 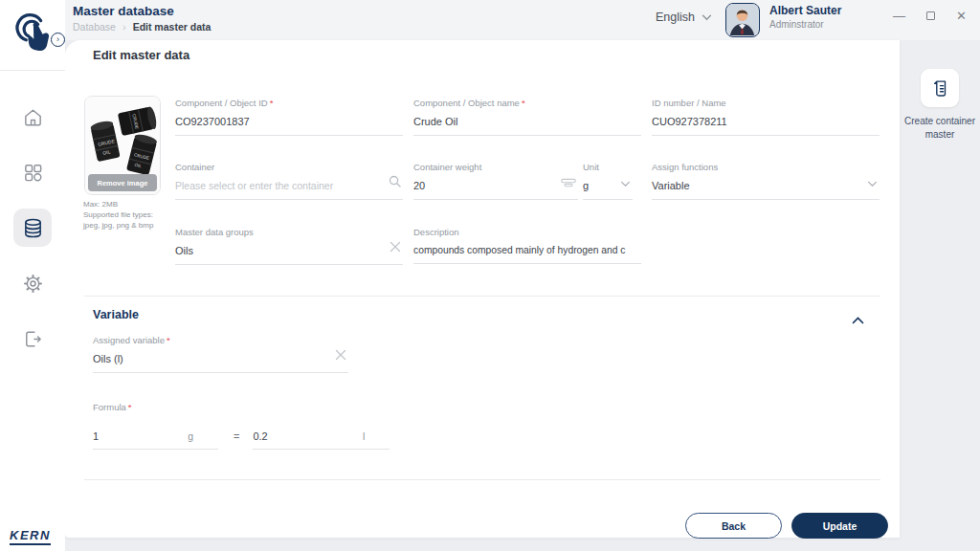 What do you see at coordinates (220, 354) in the screenshot?
I see `field-assigned-variable: Assigned variable*` at bounding box center [220, 354].